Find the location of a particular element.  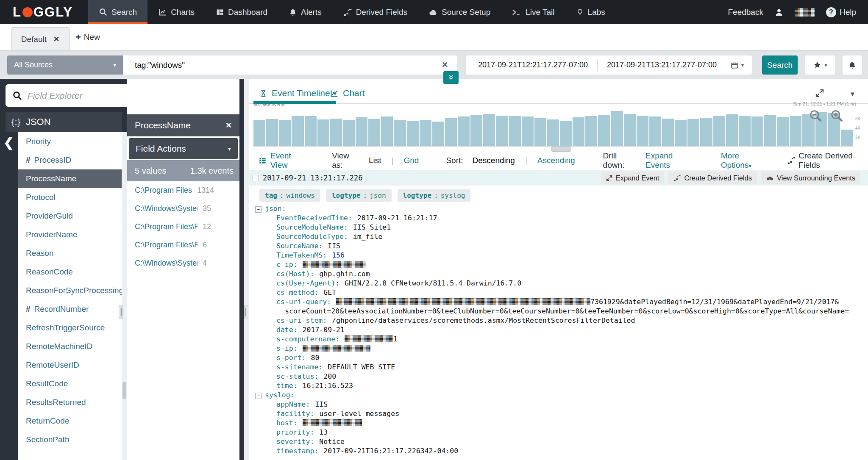

json-key: cs-method is located at coordinates (295, 292).